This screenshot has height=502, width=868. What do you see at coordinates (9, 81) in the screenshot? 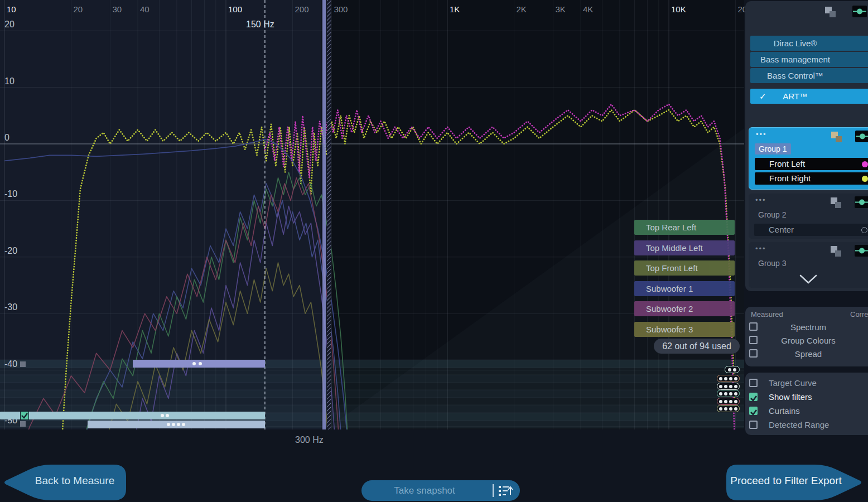
I see `db-tick-10: 10` at bounding box center [9, 81].